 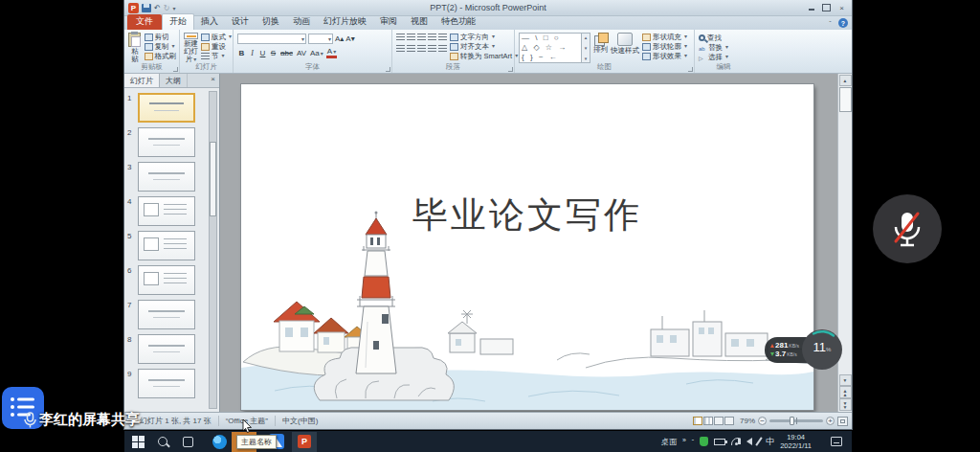 I want to click on shapes-gallery-scroll, so click(x=586, y=48).